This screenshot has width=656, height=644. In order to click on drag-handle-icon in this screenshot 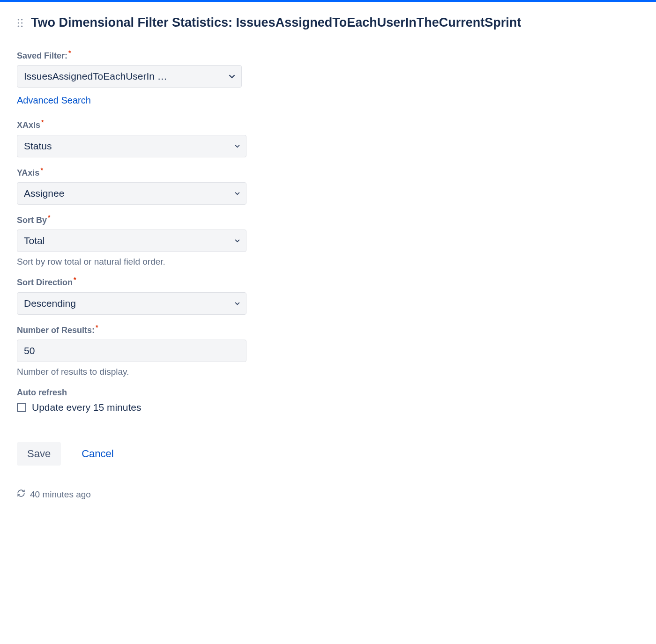, I will do `click(20, 23)`.